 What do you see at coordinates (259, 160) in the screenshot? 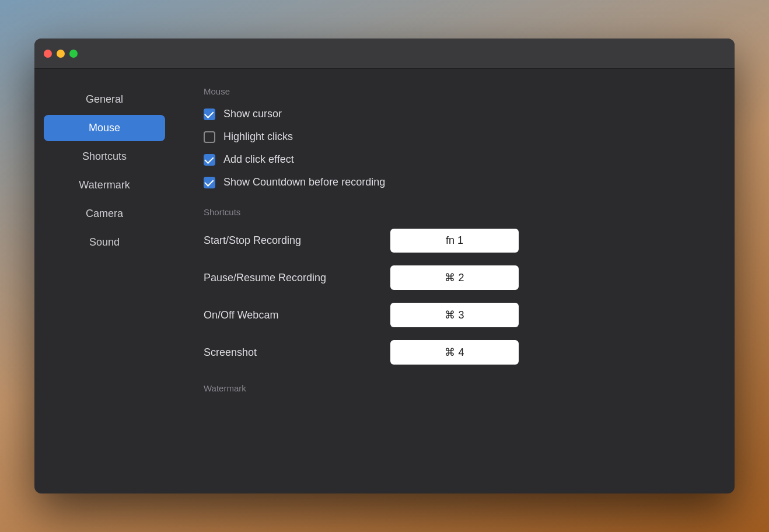
I see `option-label-add-click-effect: Add click effect` at bounding box center [259, 160].